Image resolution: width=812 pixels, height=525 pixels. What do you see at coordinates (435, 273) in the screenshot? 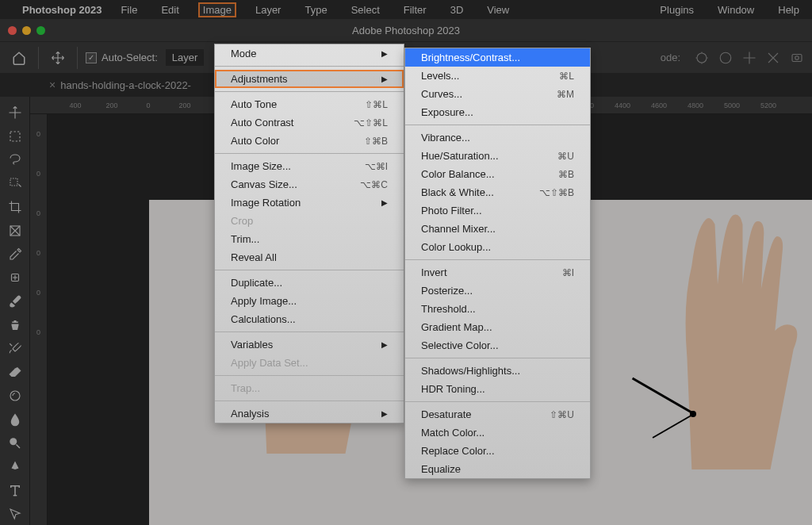
I see `menu-item-label: Invert` at bounding box center [435, 273].